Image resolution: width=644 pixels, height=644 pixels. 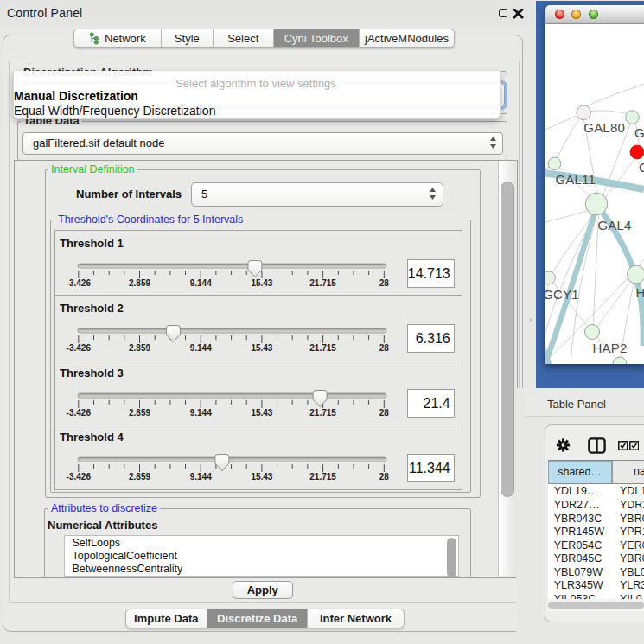 What do you see at coordinates (640, 133) in the screenshot?
I see `svg-text: GA` at bounding box center [640, 133].